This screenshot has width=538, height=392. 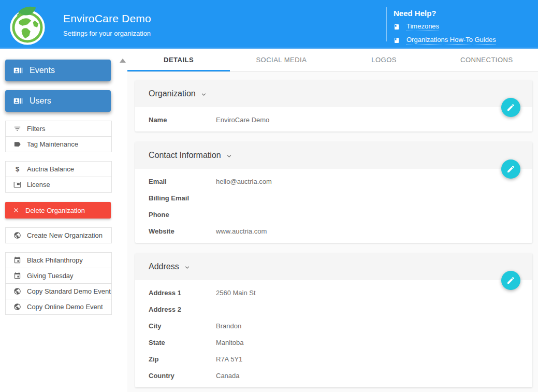 I want to click on edit-contact-information-button, so click(x=511, y=169).